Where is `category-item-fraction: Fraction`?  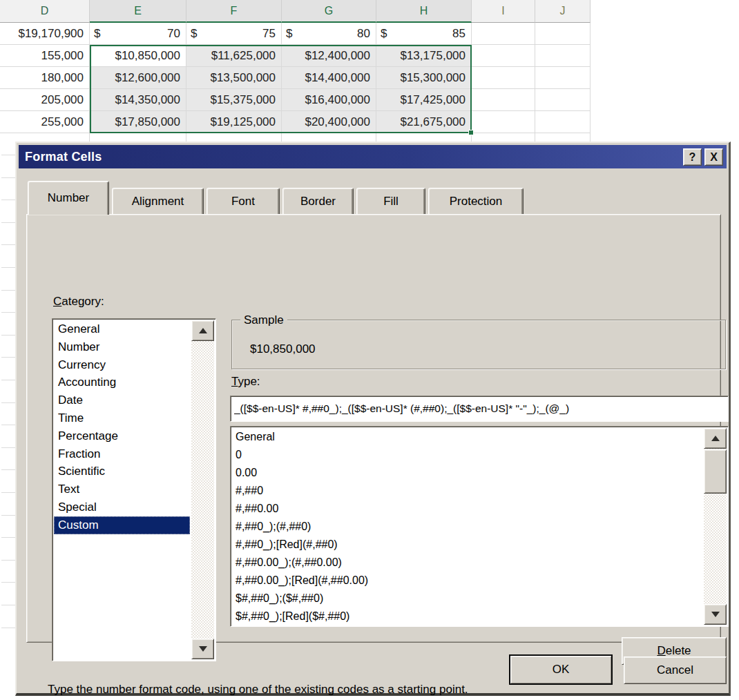 category-item-fraction: Fraction is located at coordinates (122, 454).